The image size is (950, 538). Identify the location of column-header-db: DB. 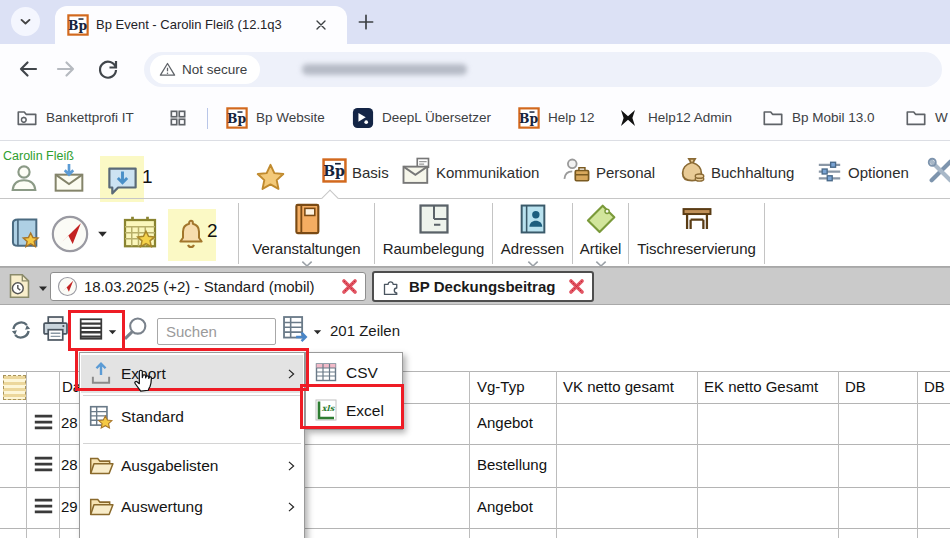
(856, 386).